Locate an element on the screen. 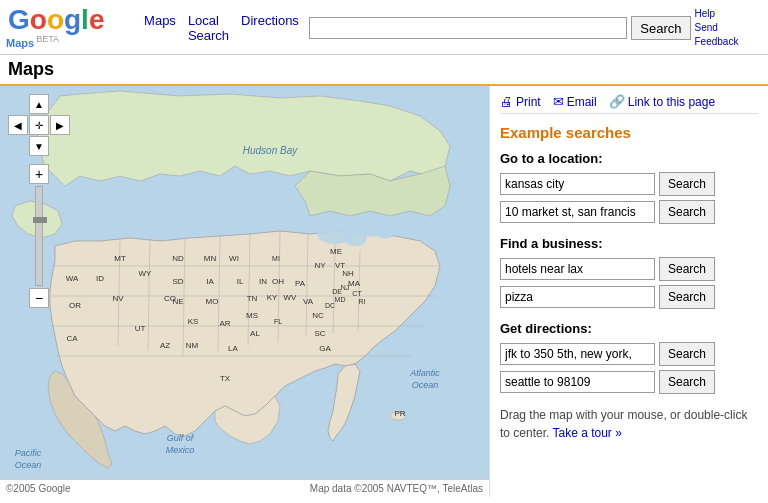 This screenshot has width=768, height=503. state-la: LA is located at coordinates (233, 348).